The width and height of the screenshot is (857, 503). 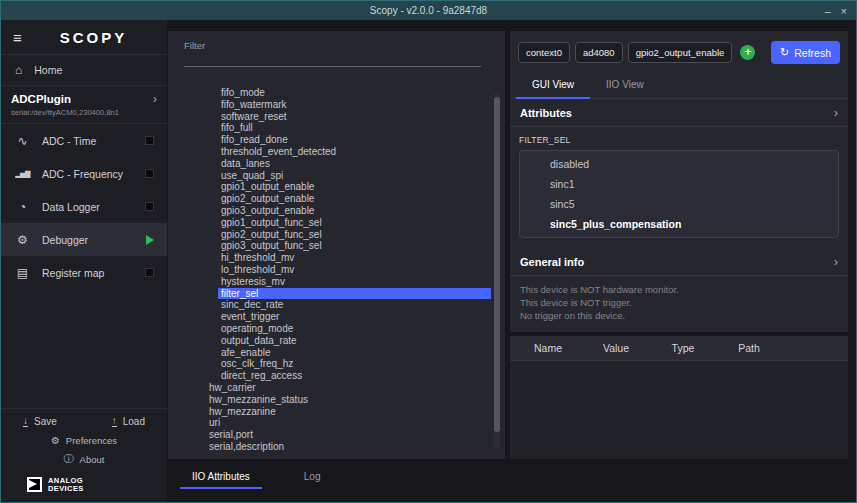 I want to click on preferences-button: ⚙ Preferences, so click(x=84, y=440).